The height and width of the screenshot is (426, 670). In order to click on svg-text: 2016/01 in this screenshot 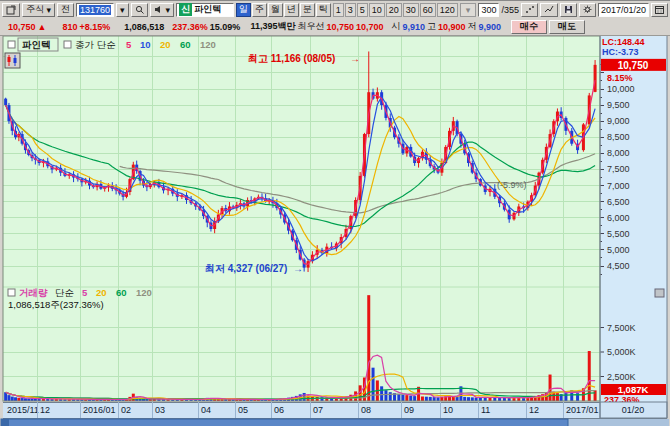, I will do `click(100, 410)`.